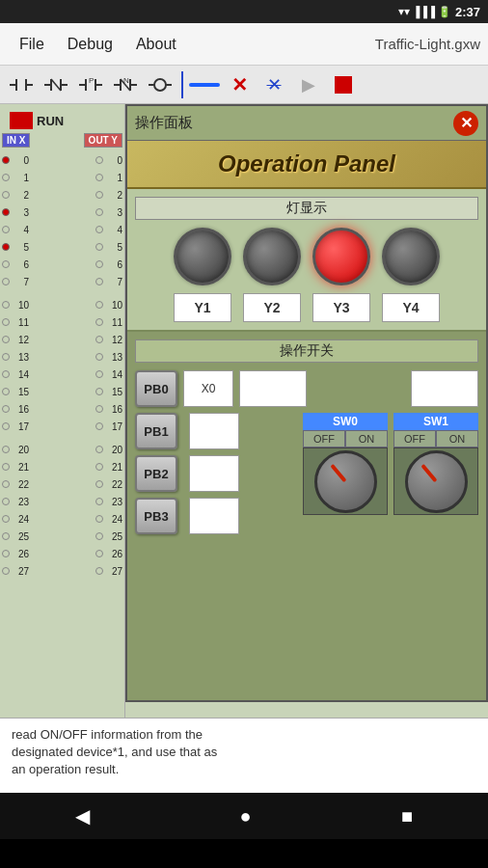 The width and height of the screenshot is (488, 868). Describe the element at coordinates (32, 44) in the screenshot. I see `menu-file: File` at that location.